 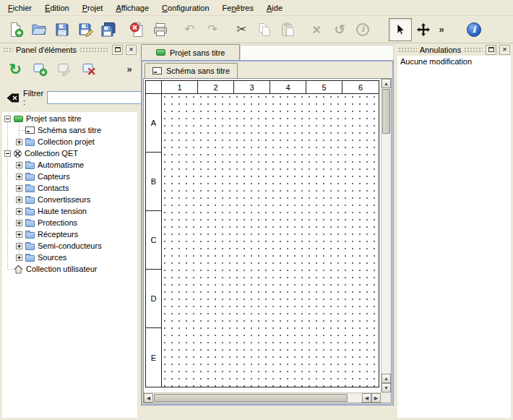 I want to click on tree-item-label: Haute tension, so click(x=62, y=211).